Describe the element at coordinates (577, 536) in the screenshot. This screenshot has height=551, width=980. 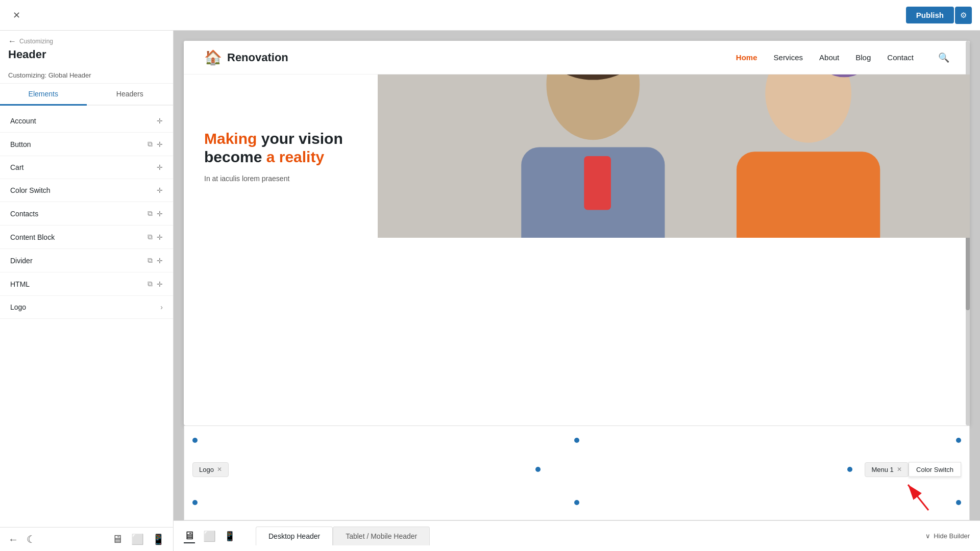
I see `bottom-toolbar: 🖥 ⬜ 📱 Desktop Header Tablet / Mobile Hea…` at that location.